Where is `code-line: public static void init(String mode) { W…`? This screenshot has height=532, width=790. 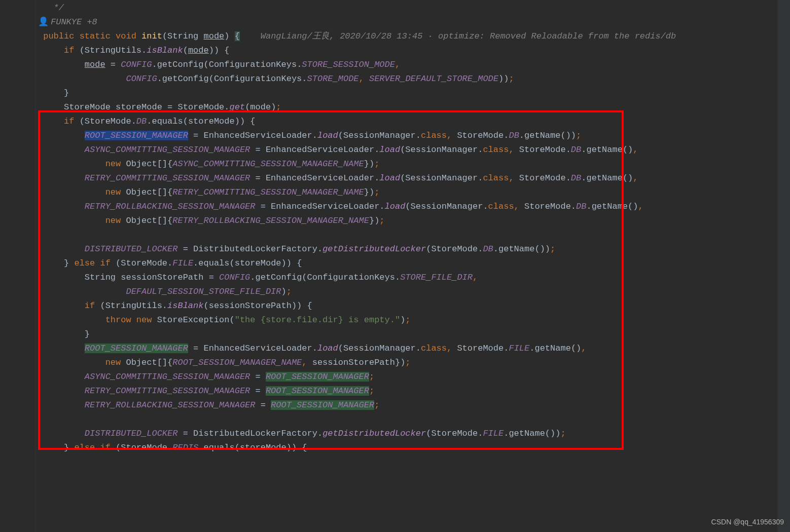 code-line: public static void init(String mode) { W… is located at coordinates (414, 36).